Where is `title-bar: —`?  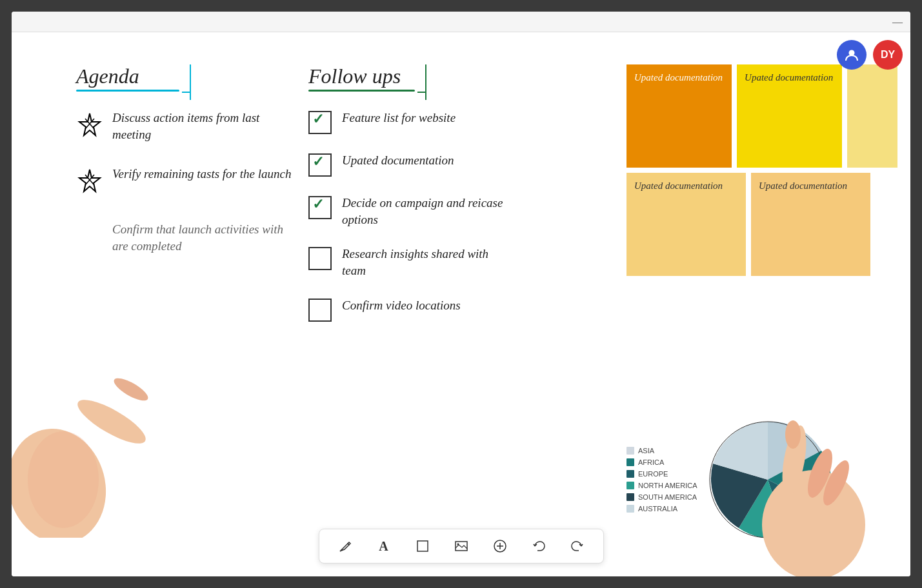 title-bar: — is located at coordinates (461, 22).